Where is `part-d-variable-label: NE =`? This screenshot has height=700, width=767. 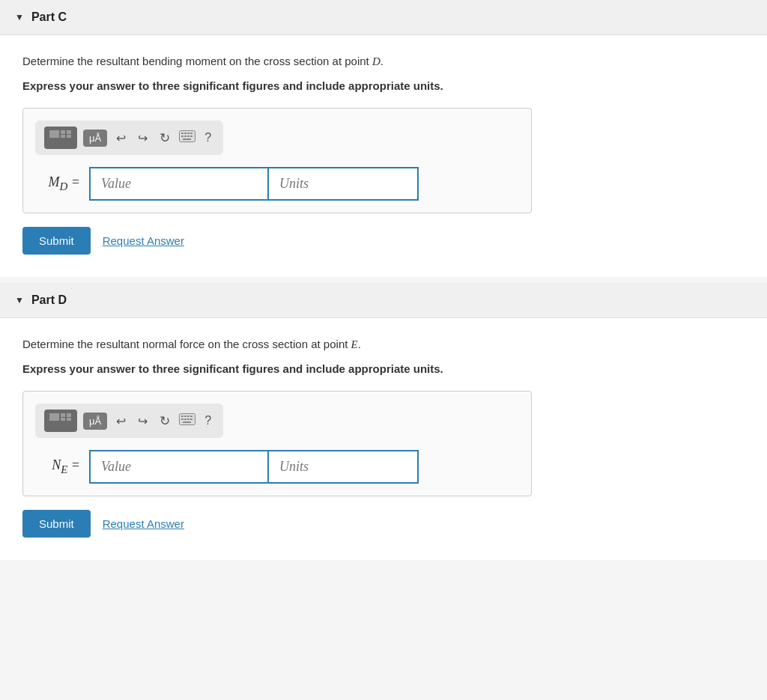 part-d-variable-label: NE = is located at coordinates (58, 467).